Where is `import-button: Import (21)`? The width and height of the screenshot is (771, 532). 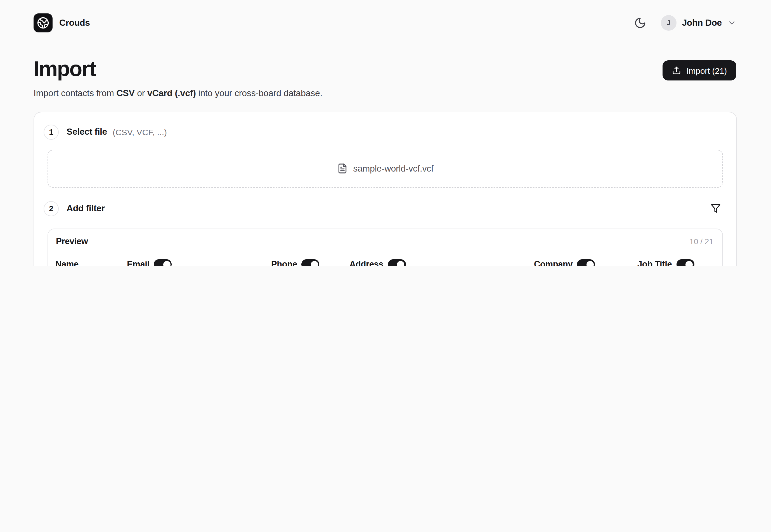 import-button: Import (21) is located at coordinates (699, 70).